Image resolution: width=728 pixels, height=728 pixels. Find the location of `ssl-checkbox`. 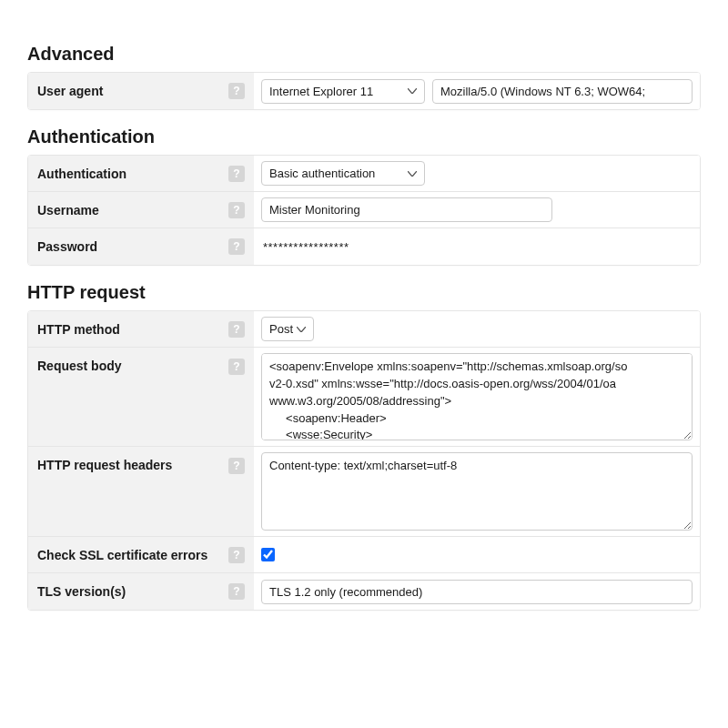

ssl-checkbox is located at coordinates (268, 555).